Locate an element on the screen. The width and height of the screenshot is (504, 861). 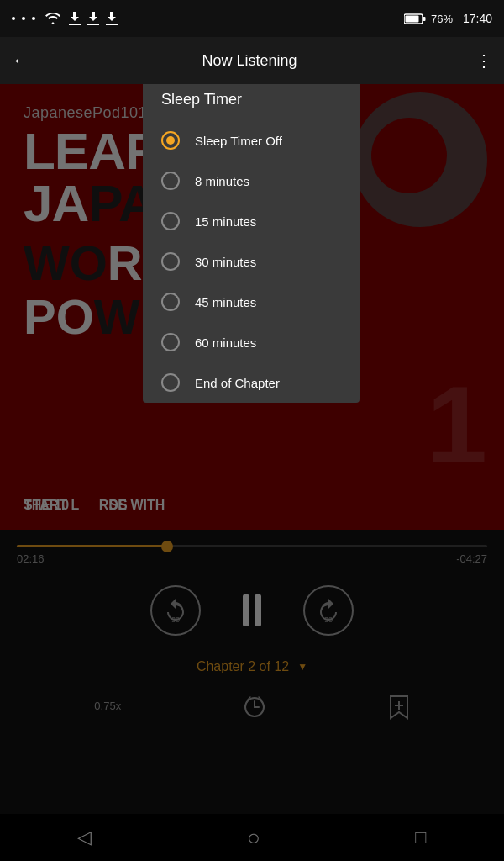
option-label-15: 15 minutes is located at coordinates (225, 222).